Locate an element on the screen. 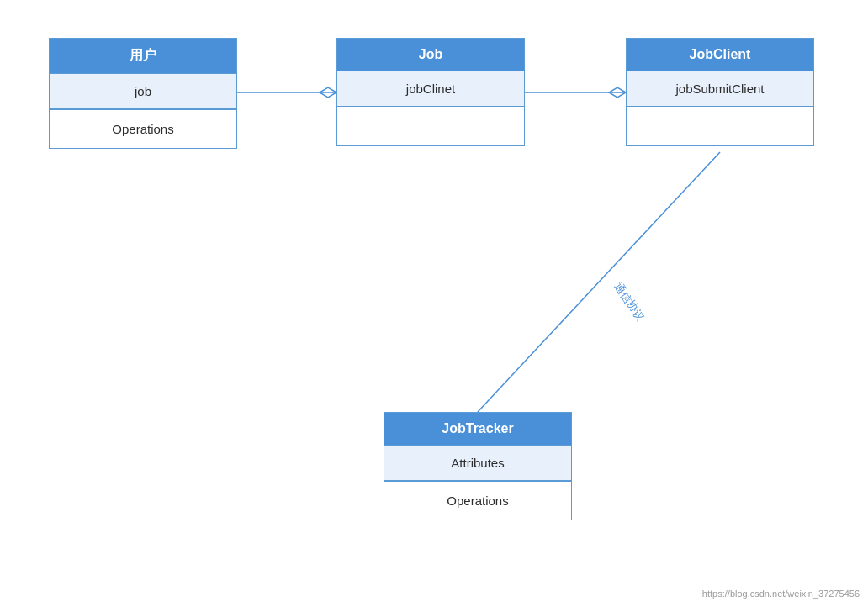 The width and height of the screenshot is (868, 607). yonghu-operations: Operations is located at coordinates (143, 129).